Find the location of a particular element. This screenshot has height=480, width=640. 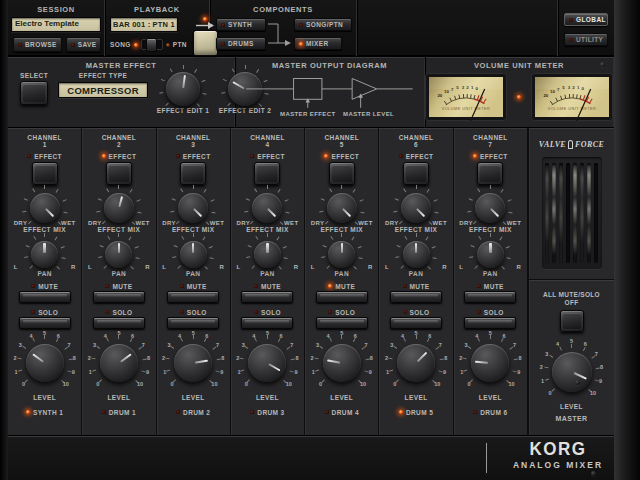

sidebar-divider is located at coordinates (572, 280).